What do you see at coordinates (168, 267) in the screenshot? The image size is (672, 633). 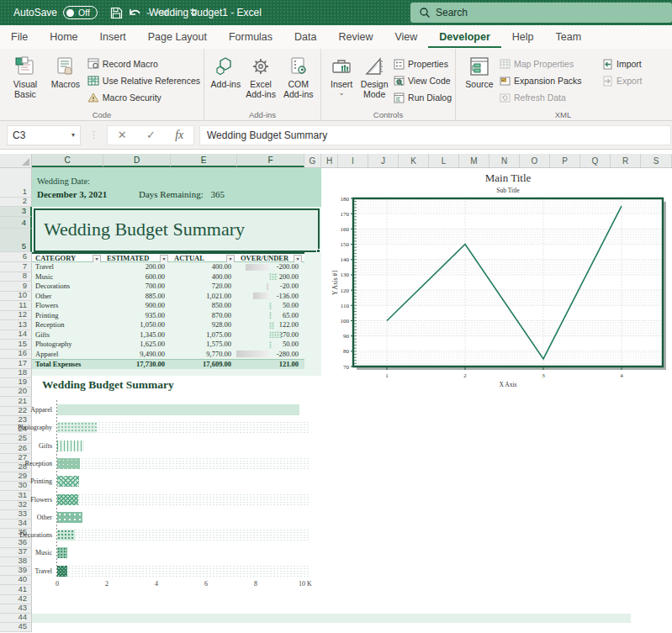 I see `table-row: Travel200.00400.00-200.00` at bounding box center [168, 267].